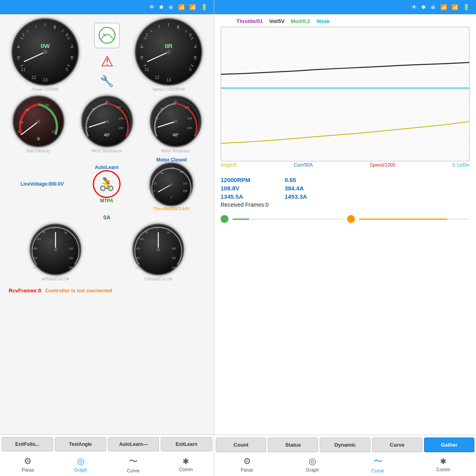  Describe the element at coordinates (107, 135) in the screenshot. I see `svg-text: 40°` at that location.